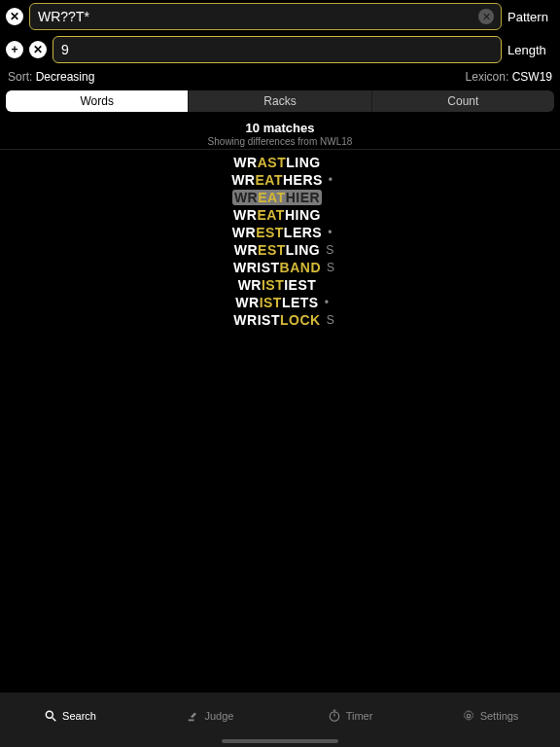 The image size is (560, 747). Describe the element at coordinates (280, 132) in the screenshot. I see `results-header: 10 matches Showing differences from NWL1…` at that location.